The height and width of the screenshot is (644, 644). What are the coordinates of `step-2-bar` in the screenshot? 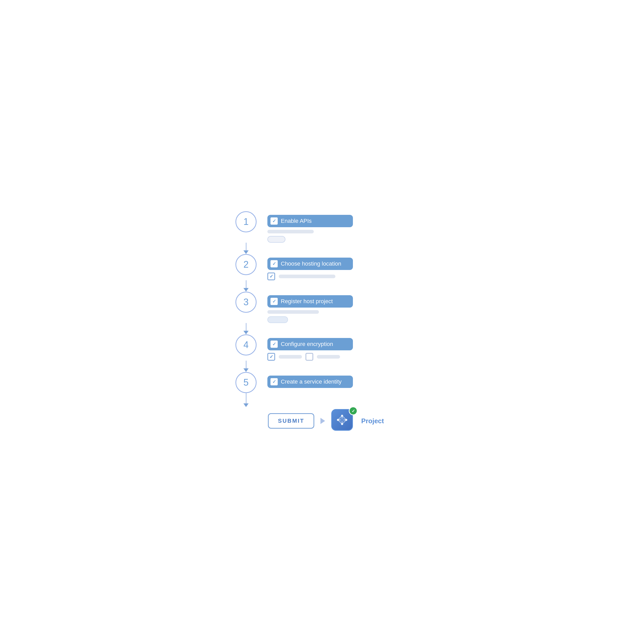 It's located at (307, 277).